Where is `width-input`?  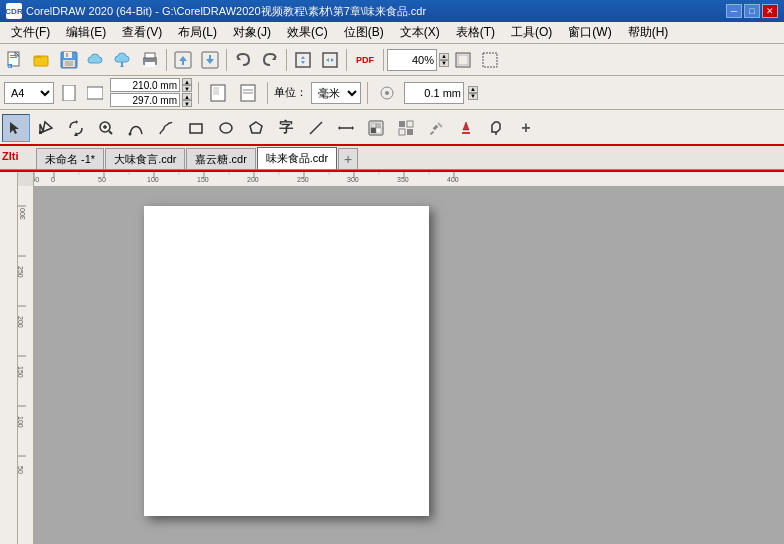 width-input is located at coordinates (145, 85).